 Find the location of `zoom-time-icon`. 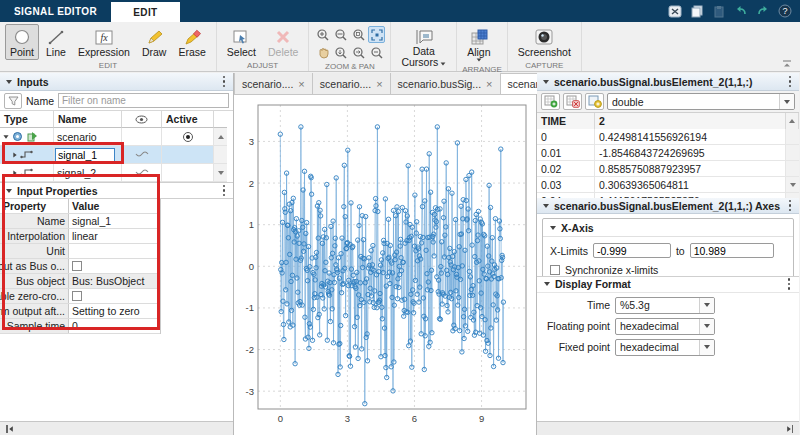

zoom-time-icon is located at coordinates (358, 34).